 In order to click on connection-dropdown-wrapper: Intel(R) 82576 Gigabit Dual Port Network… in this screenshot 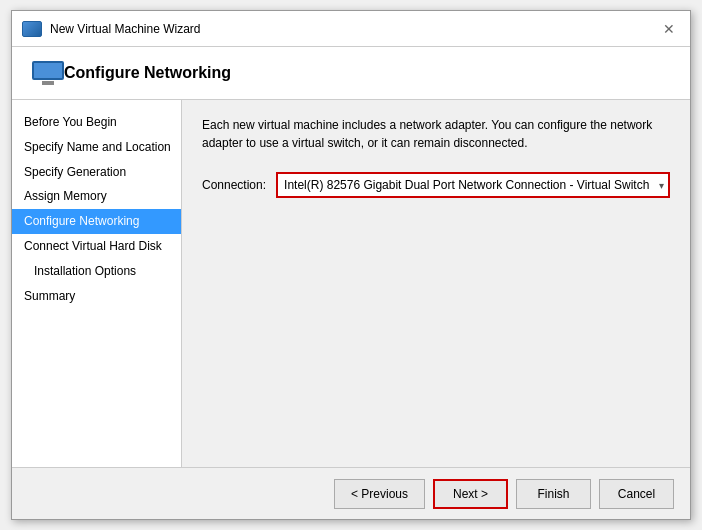, I will do `click(473, 185)`.